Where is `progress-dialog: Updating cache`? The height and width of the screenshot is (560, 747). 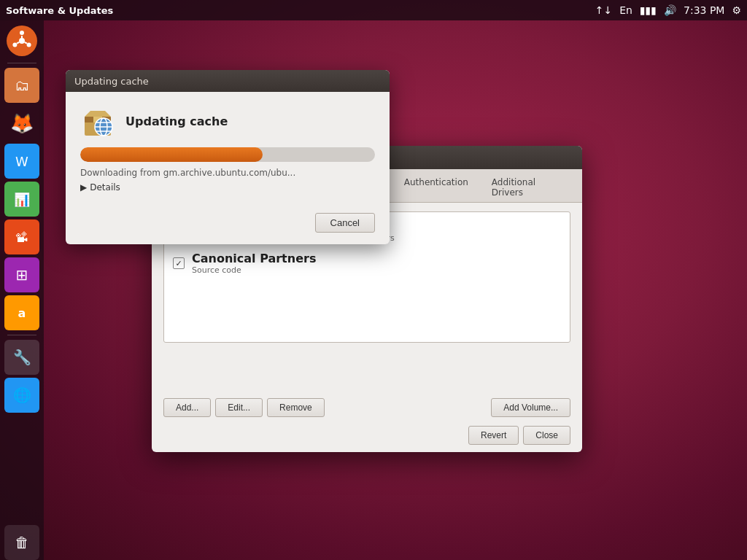 progress-dialog: Updating cache is located at coordinates (228, 158).